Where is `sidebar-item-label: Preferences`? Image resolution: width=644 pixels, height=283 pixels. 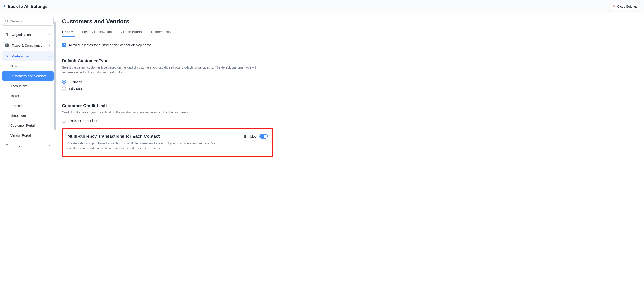
sidebar-item-label: Preferences is located at coordinates (21, 56).